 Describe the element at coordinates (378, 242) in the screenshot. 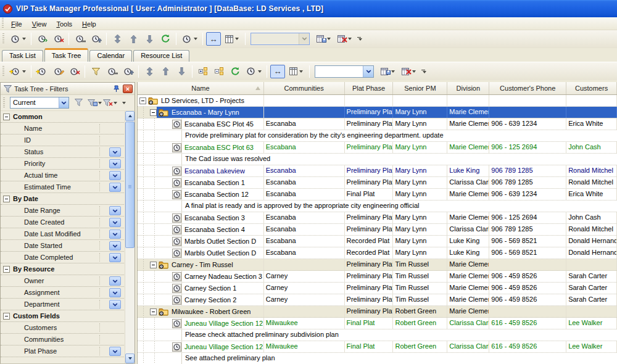

I see `tree-row-task: Marbls Outlet Section DEscabanaRecorded …` at that location.